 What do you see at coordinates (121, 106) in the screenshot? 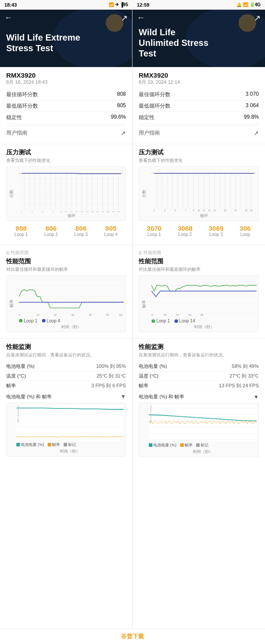
I see `left-stat-2-value: 805` at bounding box center [121, 106].